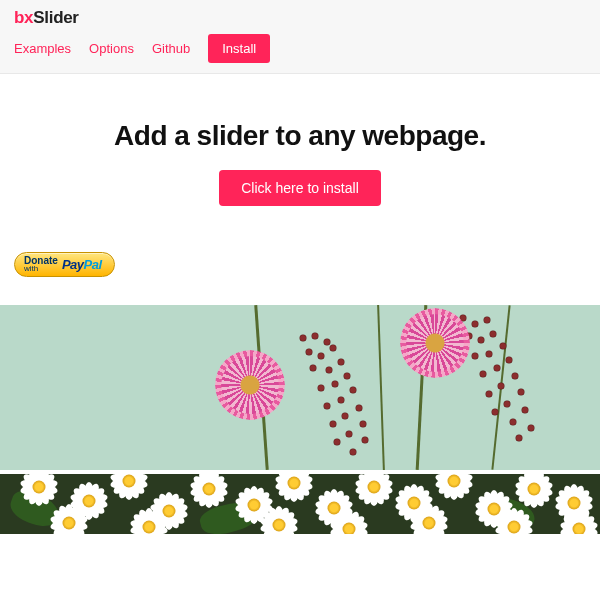  Describe the element at coordinates (42, 48) in the screenshot. I see `nav-examples: Examples` at that location.